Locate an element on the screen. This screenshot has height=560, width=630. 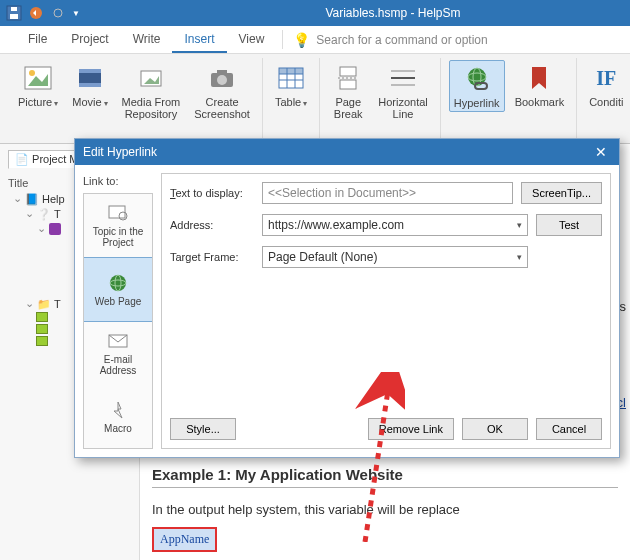
horizontal-line-button: Horizontal Line is located at coordinates (403, 91).